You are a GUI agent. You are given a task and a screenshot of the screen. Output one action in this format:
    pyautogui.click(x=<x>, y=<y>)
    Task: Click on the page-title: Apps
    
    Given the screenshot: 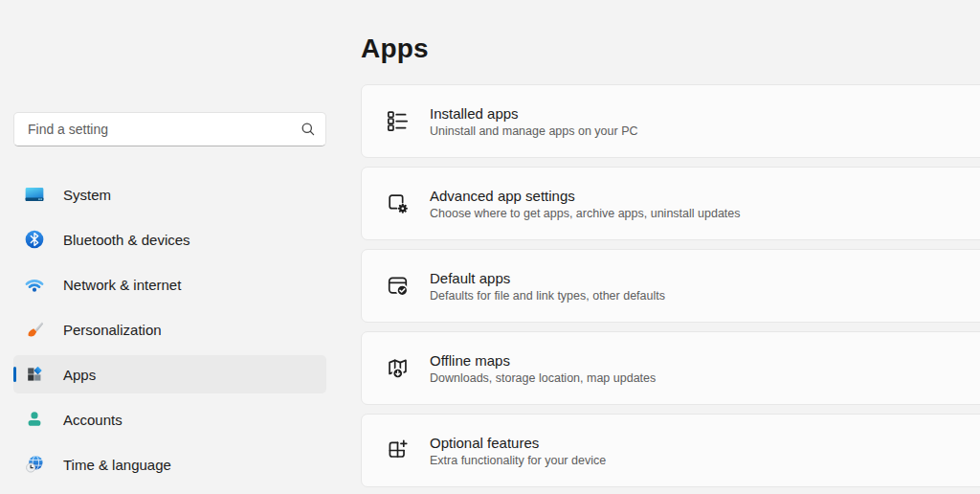 What is the action you would take?
    pyautogui.click(x=394, y=49)
    